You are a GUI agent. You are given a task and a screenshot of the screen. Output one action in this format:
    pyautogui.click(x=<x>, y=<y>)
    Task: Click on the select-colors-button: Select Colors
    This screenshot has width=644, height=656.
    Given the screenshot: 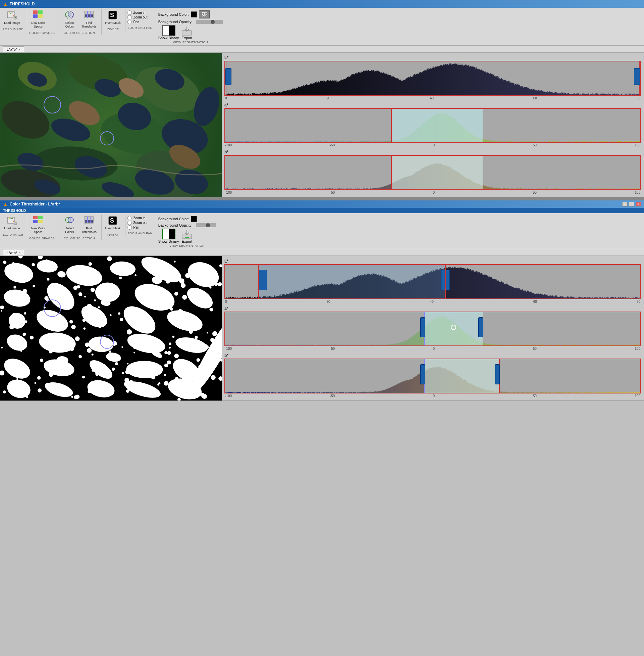 What is the action you would take?
    pyautogui.click(x=69, y=19)
    